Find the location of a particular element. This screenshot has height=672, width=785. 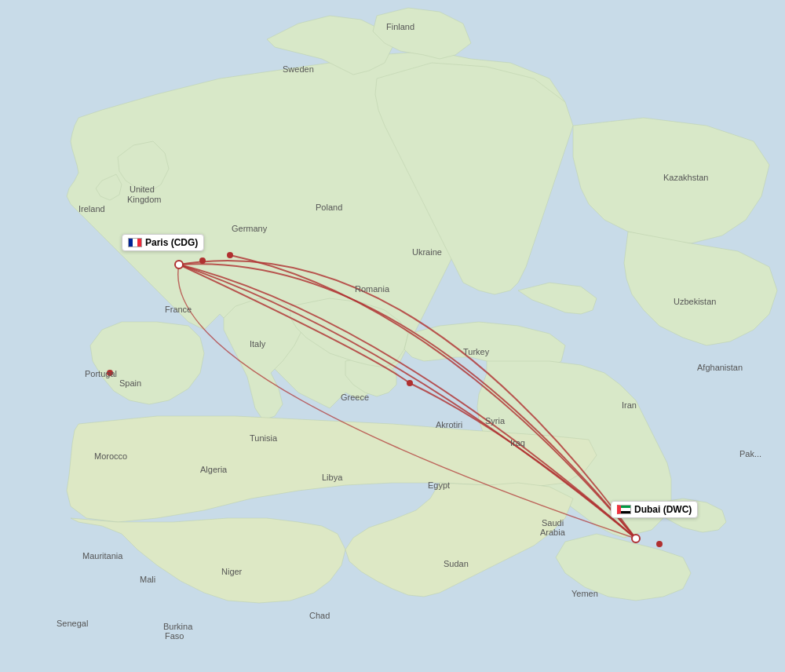

label-morocco: Morocco is located at coordinates (111, 456).